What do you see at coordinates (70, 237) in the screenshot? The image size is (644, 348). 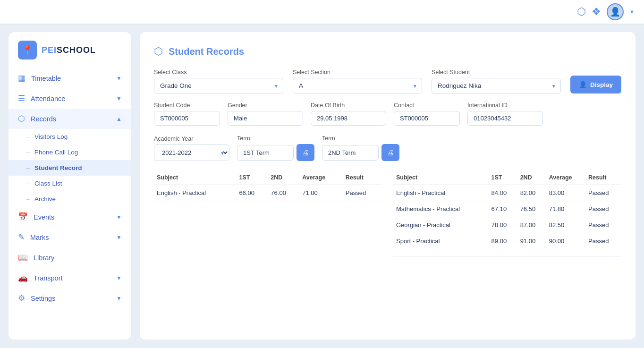 I see `sidebar-item-marks: ✎ Marks ▼` at bounding box center [70, 237].